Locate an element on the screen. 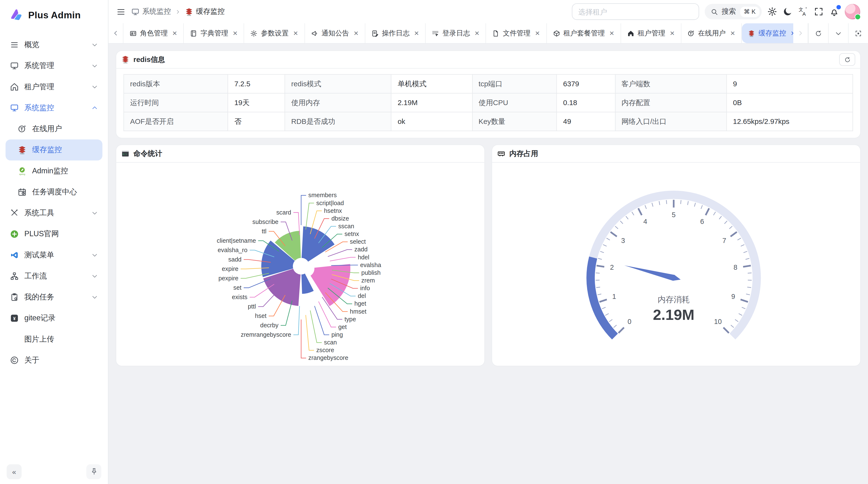 The image size is (868, 484). rose-label: script|load is located at coordinates (330, 203).